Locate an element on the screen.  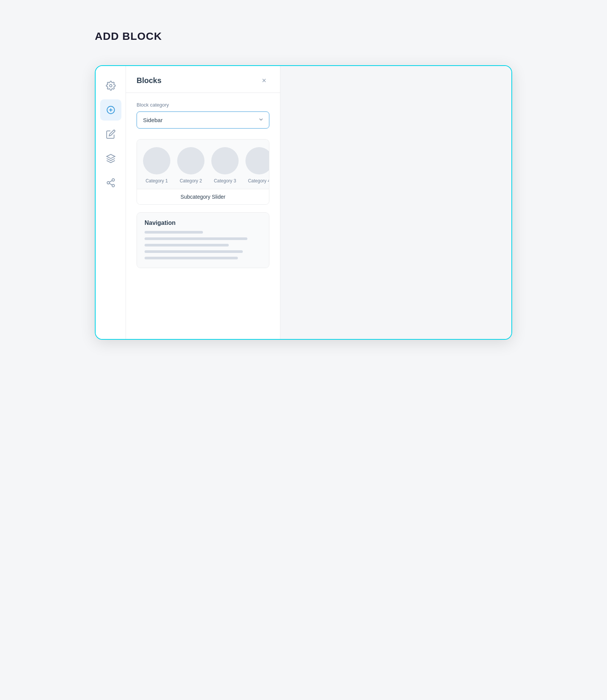
category-select: Sidebar Header Footer Content Navigation is located at coordinates (203, 120).